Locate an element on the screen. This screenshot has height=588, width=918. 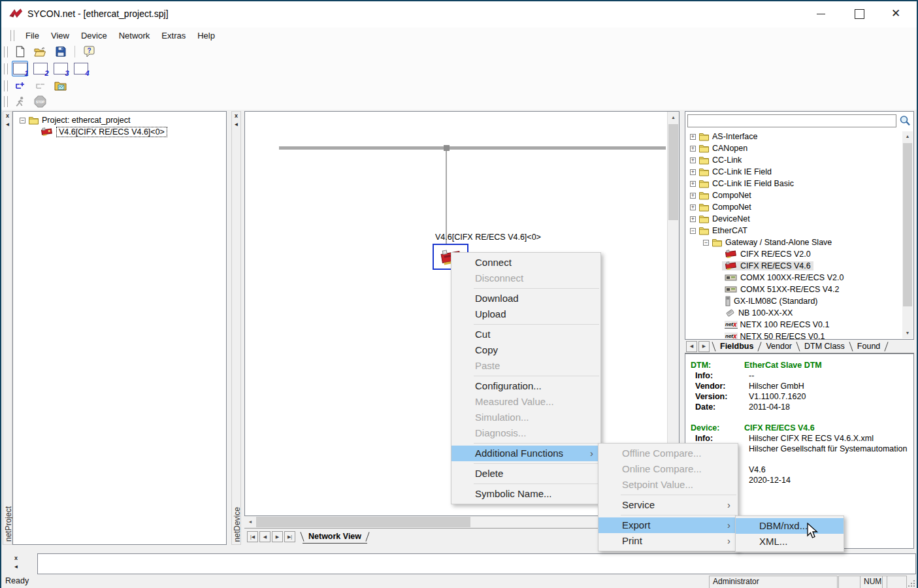
tab-first-icon: |◀ is located at coordinates (252, 537).